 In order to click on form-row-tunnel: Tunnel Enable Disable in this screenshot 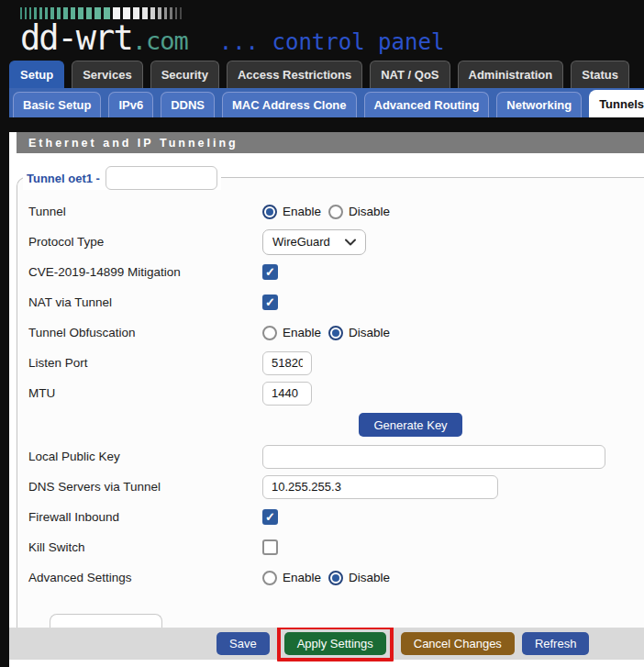, I will do `click(330, 211)`.